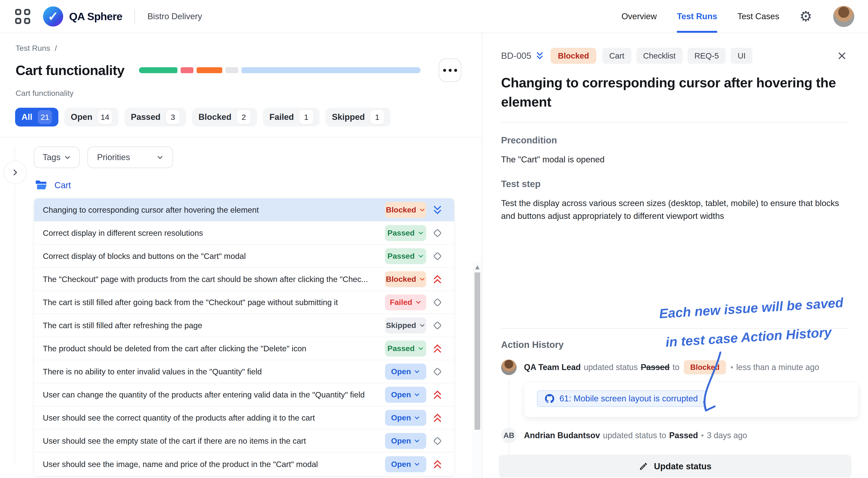  What do you see at coordinates (450, 70) in the screenshot?
I see `more-options-button` at bounding box center [450, 70].